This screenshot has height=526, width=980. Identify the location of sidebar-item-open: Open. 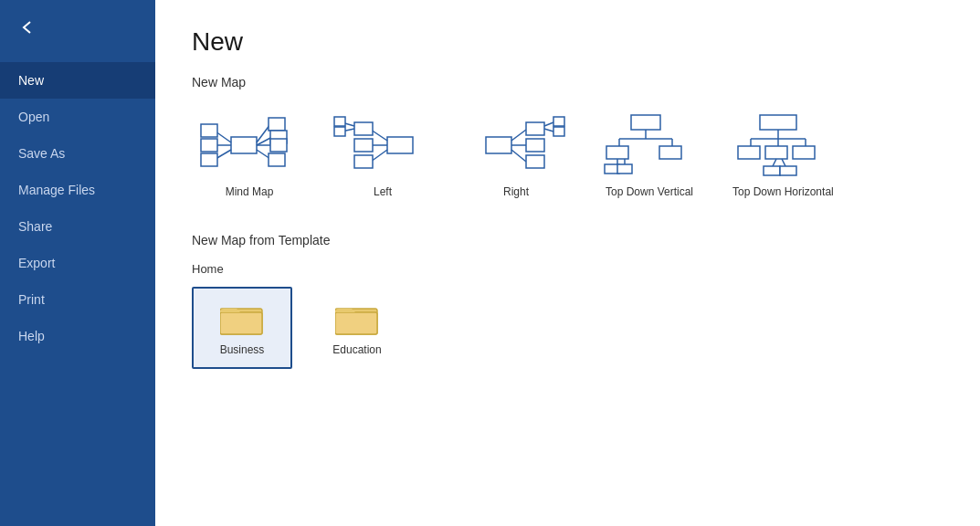
(78, 117).